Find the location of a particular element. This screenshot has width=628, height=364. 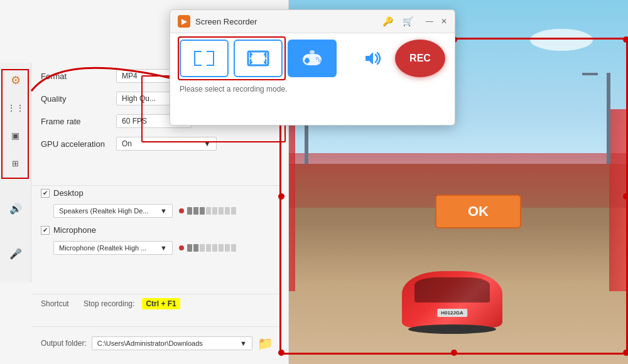

minimize-button: — is located at coordinates (430, 21).